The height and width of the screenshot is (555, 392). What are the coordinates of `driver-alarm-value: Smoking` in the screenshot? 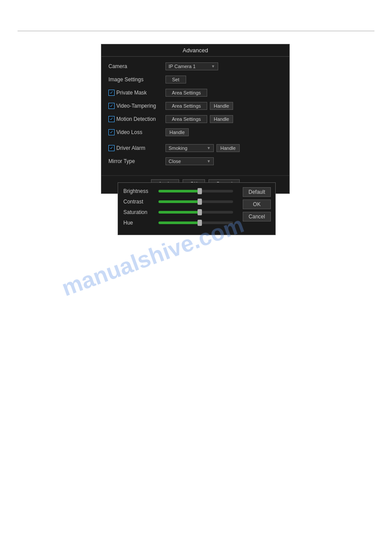 It's located at (178, 148).